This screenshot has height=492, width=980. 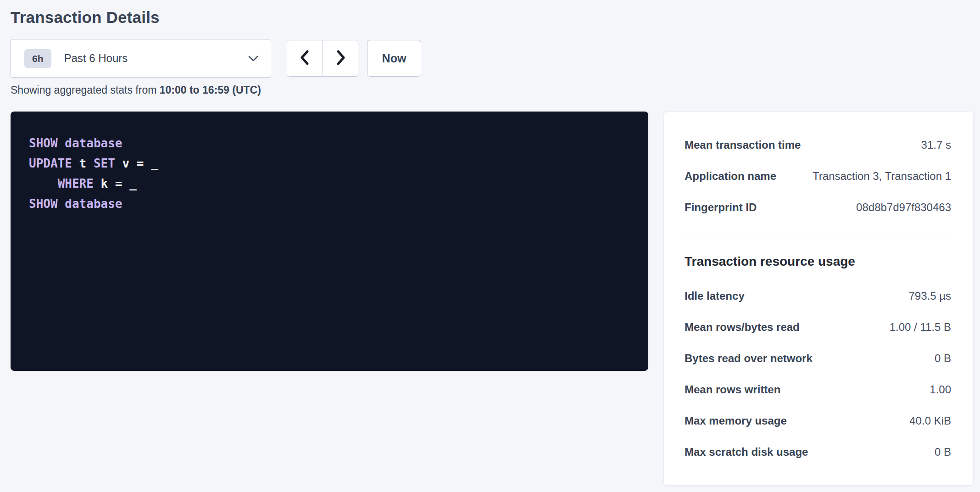 I want to click on summary-row-label: Bytes read over network, so click(x=749, y=358).